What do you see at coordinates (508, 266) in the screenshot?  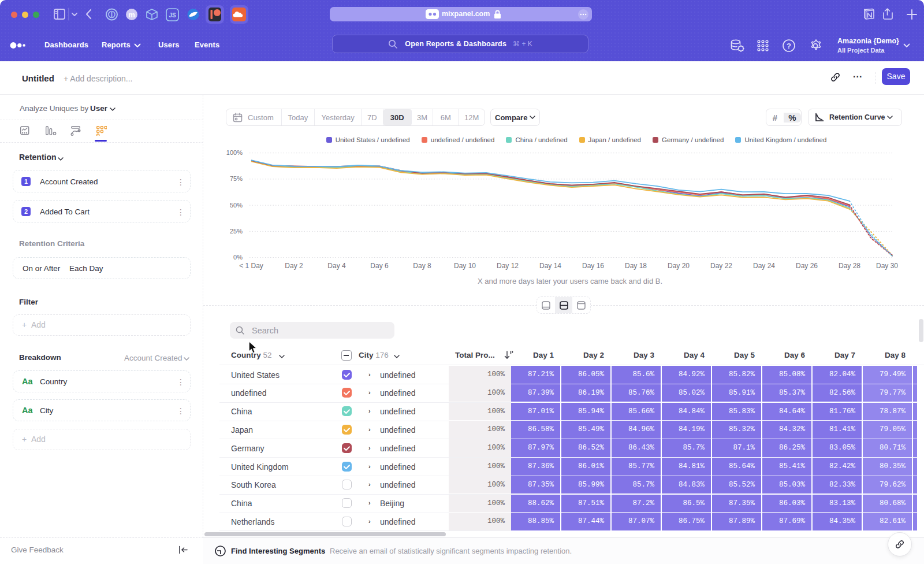 I see `svg-text: Day 12` at bounding box center [508, 266].